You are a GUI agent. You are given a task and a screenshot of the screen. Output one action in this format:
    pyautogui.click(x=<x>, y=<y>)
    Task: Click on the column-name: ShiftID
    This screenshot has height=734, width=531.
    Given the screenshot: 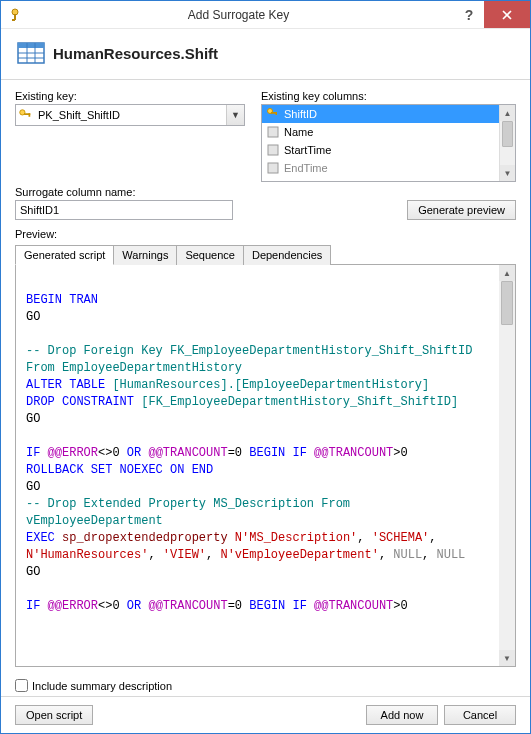 What is the action you would take?
    pyautogui.click(x=300, y=114)
    